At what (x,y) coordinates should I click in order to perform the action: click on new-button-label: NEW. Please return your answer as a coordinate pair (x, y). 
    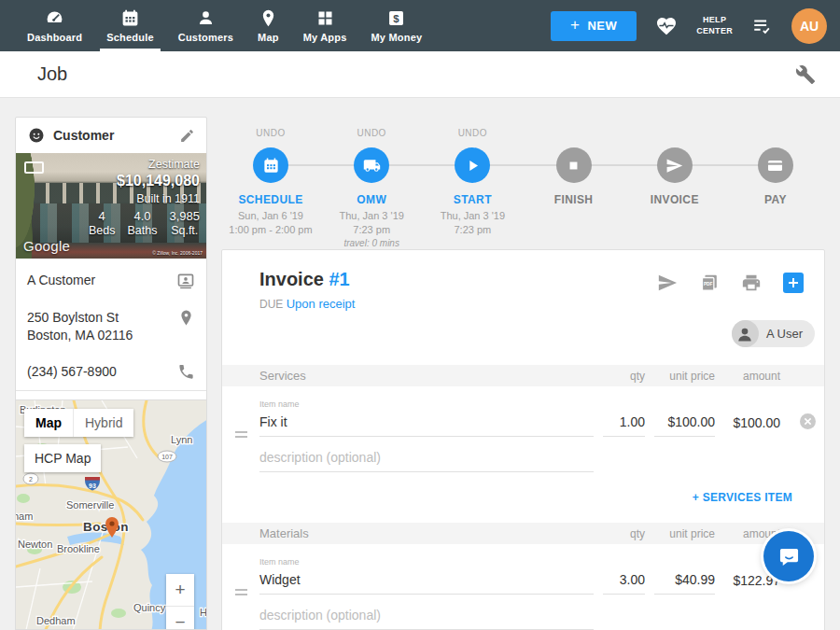
    Looking at the image, I should click on (602, 26).